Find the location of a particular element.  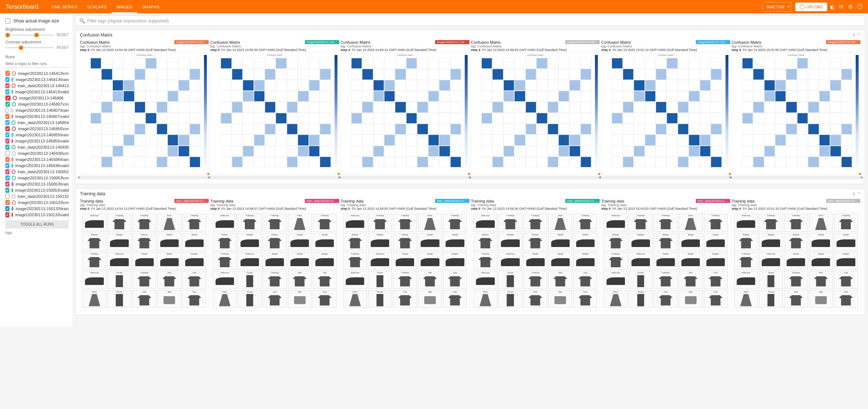

refresh-icon: ⟳ is located at coordinates (841, 7).